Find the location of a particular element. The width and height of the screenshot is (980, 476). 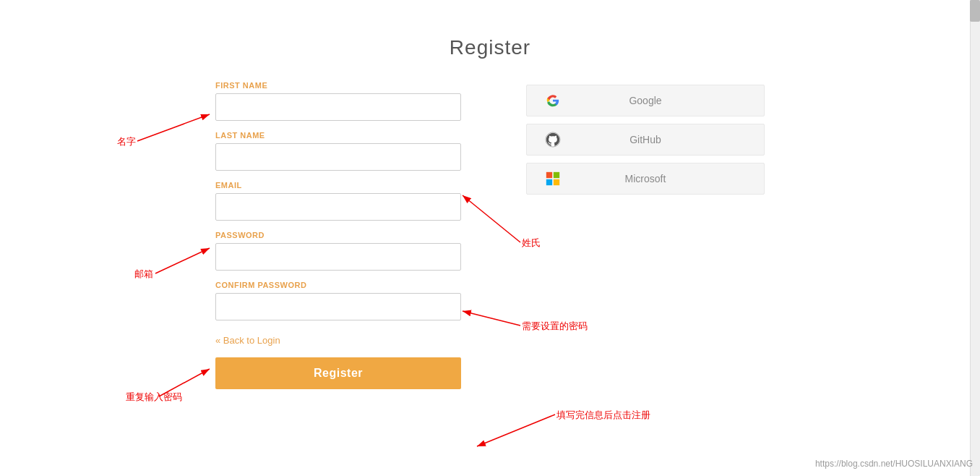

github-icon is located at coordinates (553, 140).